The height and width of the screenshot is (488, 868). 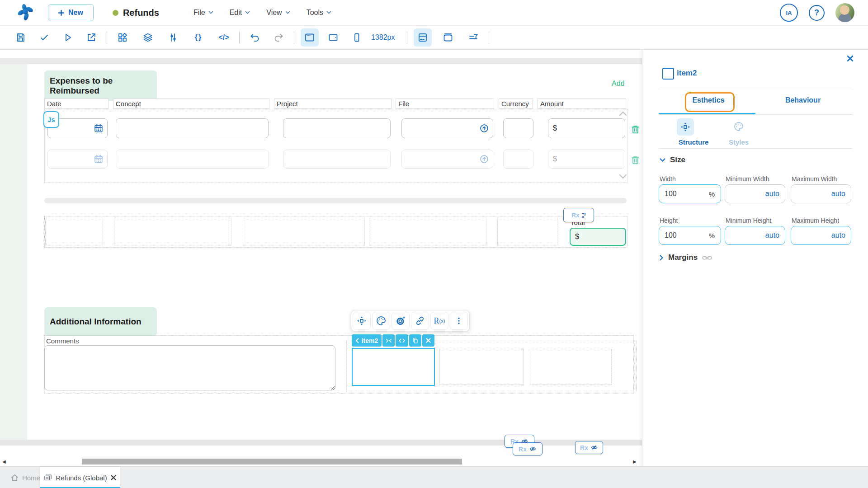 What do you see at coordinates (448, 38) in the screenshot?
I see `window-layout-button` at bounding box center [448, 38].